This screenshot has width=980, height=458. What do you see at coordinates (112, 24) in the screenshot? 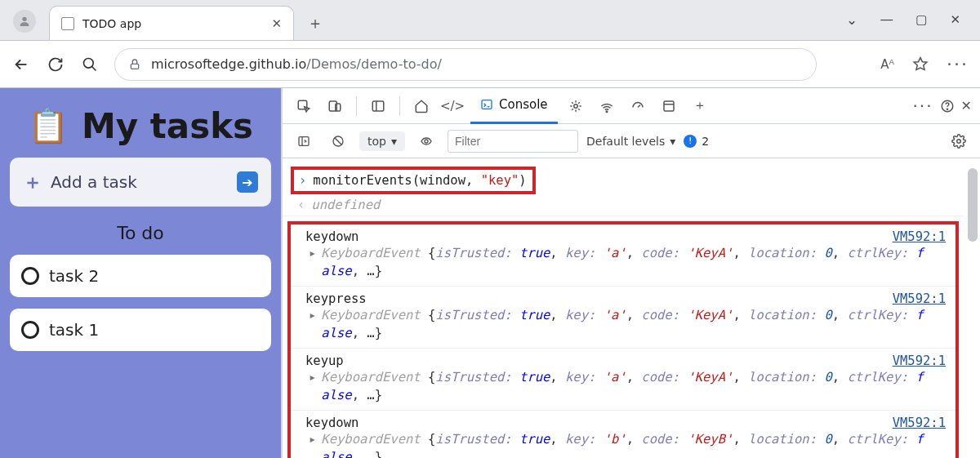
I see `tab-title: TODO app` at bounding box center [112, 24].